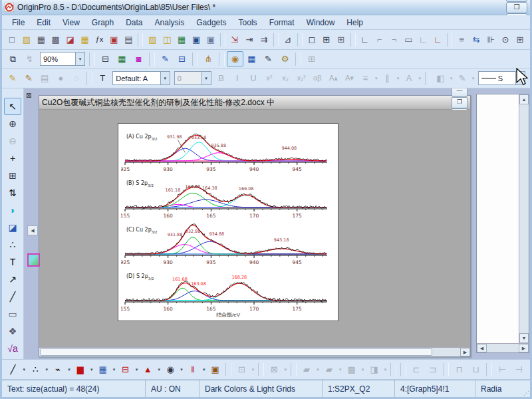  What do you see at coordinates (71, 23) in the screenshot?
I see `menu-view: View` at bounding box center [71, 23].